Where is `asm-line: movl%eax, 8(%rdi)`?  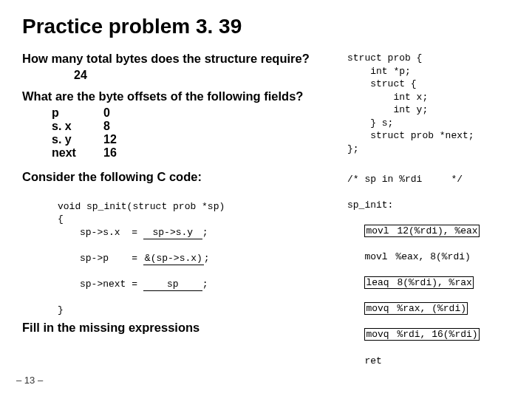 asm-line: movl%eax, 8(%rdi) is located at coordinates (429, 257).